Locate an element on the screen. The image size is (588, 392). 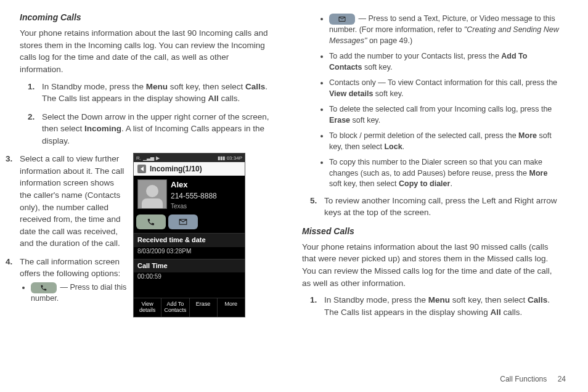
bullet-erase: To delete the selected call from your In… is located at coordinates (445, 115).